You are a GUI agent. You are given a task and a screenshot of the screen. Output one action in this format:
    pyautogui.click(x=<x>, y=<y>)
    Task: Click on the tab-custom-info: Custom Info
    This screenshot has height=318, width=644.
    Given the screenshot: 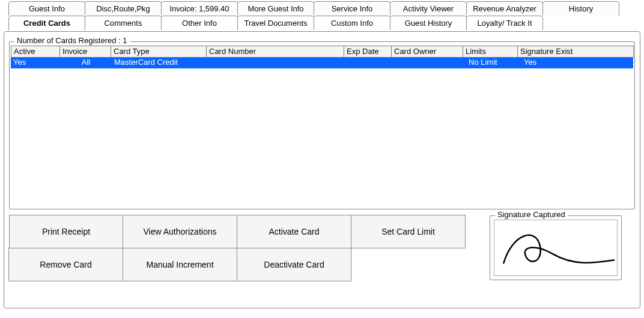 What is the action you would take?
    pyautogui.click(x=352, y=23)
    